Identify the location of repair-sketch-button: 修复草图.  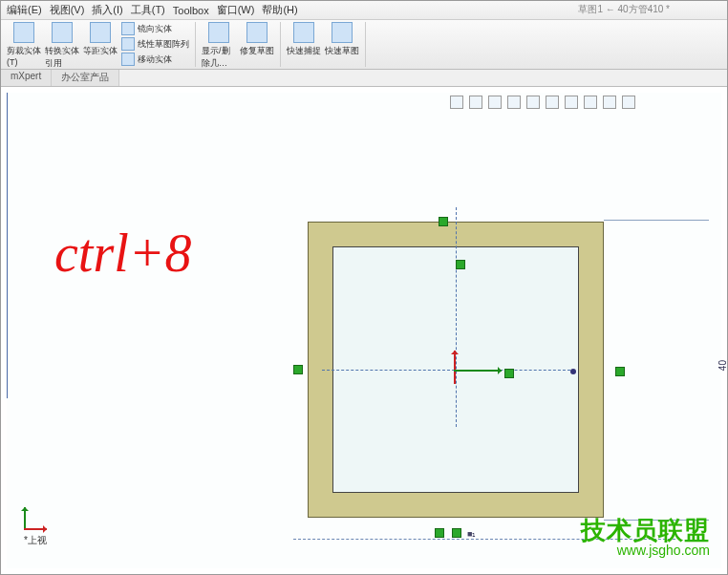
(257, 40).